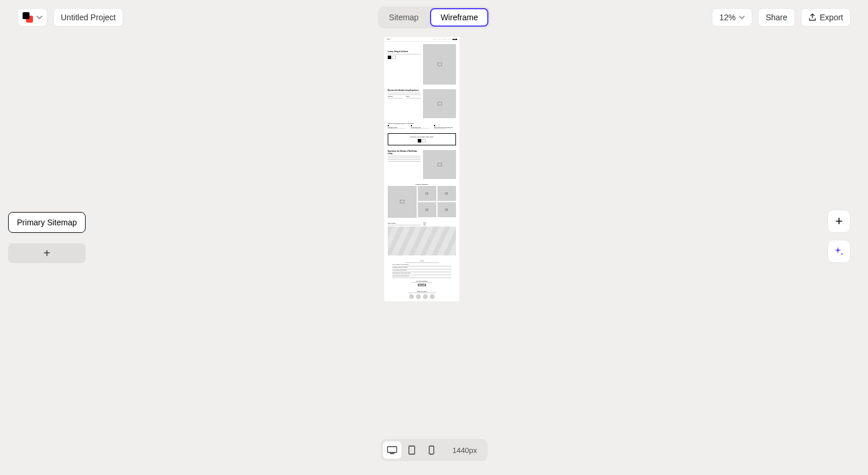 Image resolution: width=868 pixels, height=475 pixels. What do you see at coordinates (412, 450) in the screenshot?
I see `device-tablet-button` at bounding box center [412, 450].